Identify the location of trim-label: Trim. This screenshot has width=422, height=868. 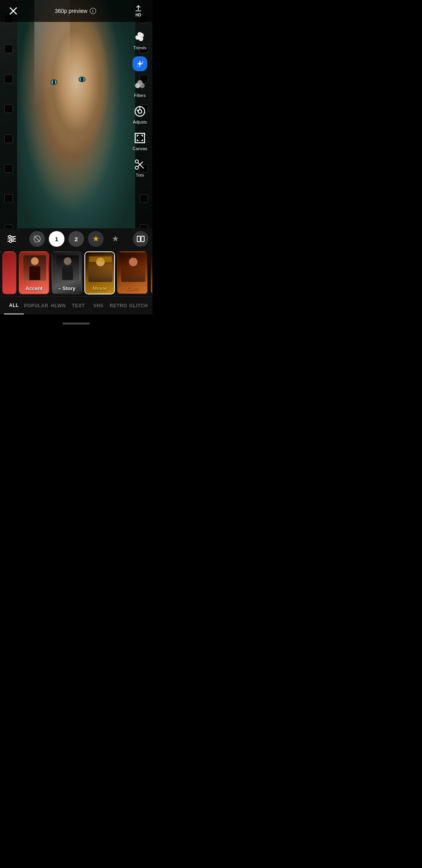
(140, 175).